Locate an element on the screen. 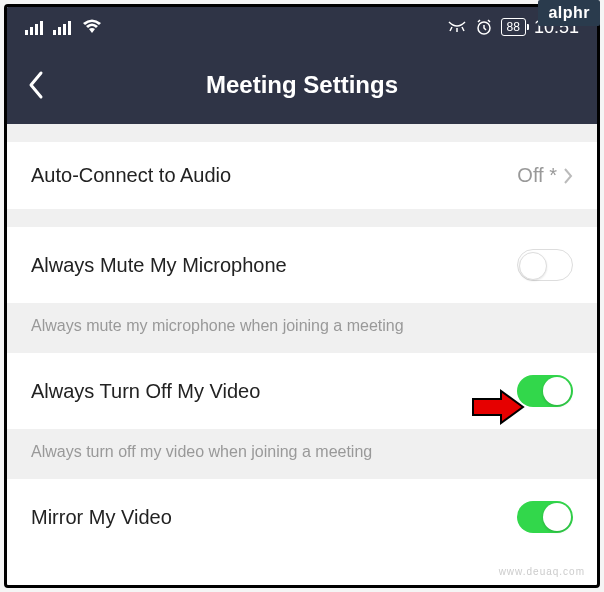 This screenshot has height=592, width=604. chevron-right-icon is located at coordinates (568, 176).